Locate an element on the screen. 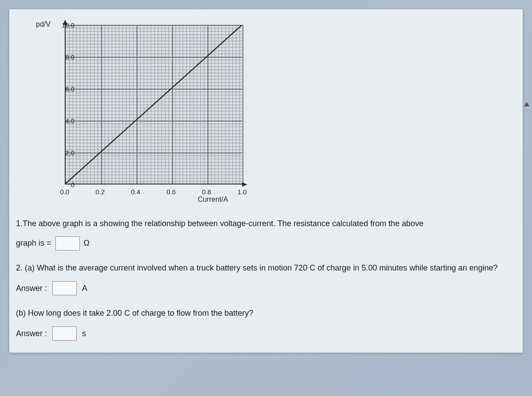 The image size is (532, 396). time-unit: s is located at coordinates (84, 333).